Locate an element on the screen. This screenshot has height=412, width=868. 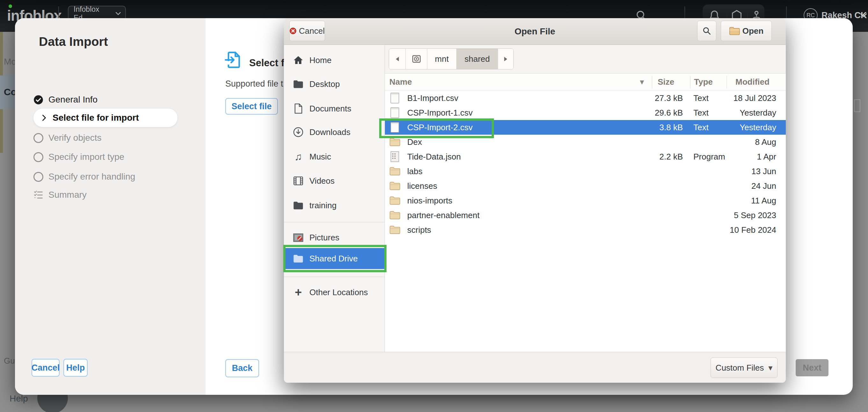
sidebar-item-desktop: Desktop is located at coordinates (334, 84).